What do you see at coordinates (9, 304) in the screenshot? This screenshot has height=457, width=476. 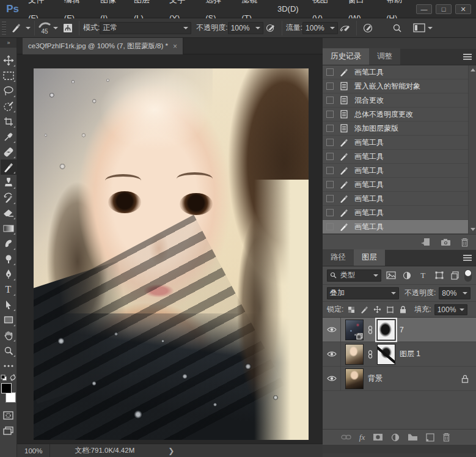 I see `path-select-tool` at bounding box center [9, 304].